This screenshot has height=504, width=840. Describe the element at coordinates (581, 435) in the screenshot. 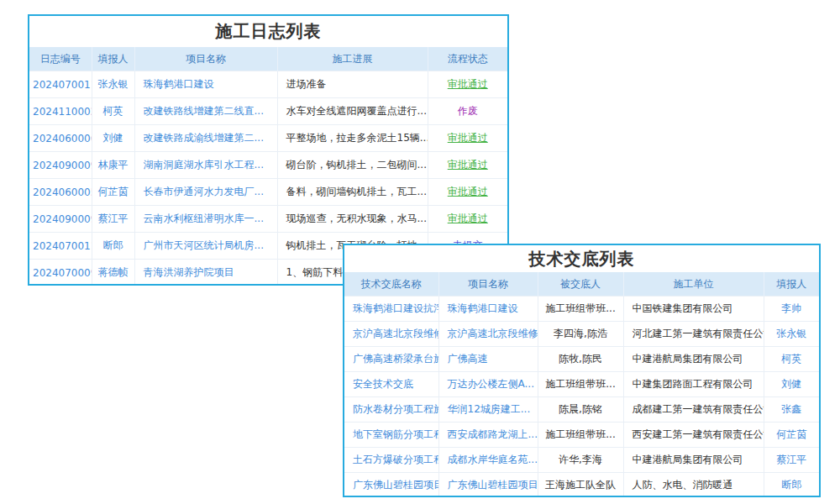

I see `tech-disclosure-row: 地下室钢筋分项工程...西安成都路龙湖上...施工班组带班...西安建工第一建筑…` at that location.